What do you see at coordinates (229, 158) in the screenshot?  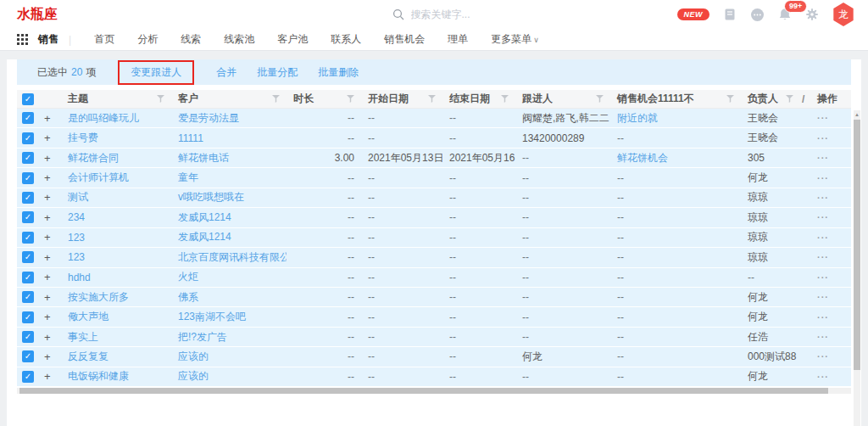 I see `cell-customer-link: 鲜花饼电话` at bounding box center [229, 158].